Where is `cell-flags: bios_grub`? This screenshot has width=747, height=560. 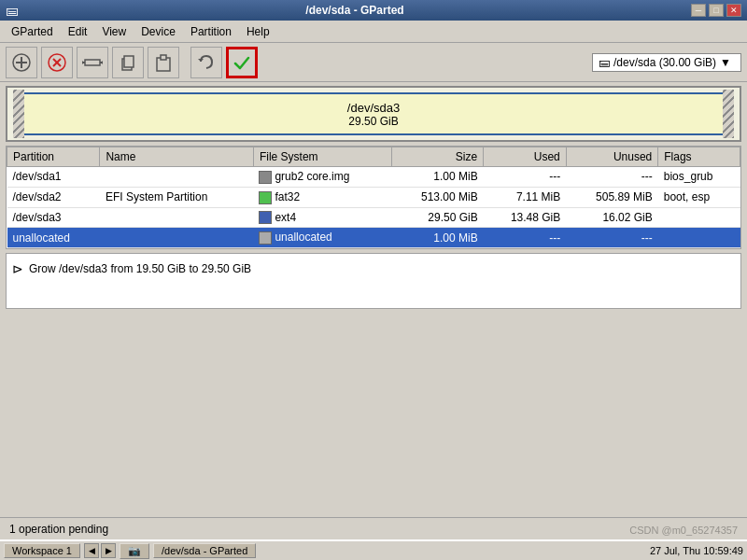 cell-flags: bios_grub is located at coordinates (699, 177).